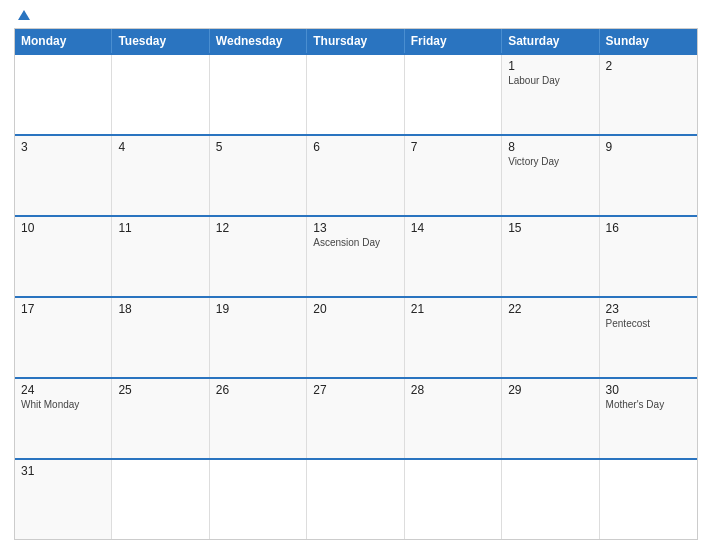 This screenshot has width=712, height=550. Describe the element at coordinates (258, 418) in the screenshot. I see `calendar-cell: 26` at that location.